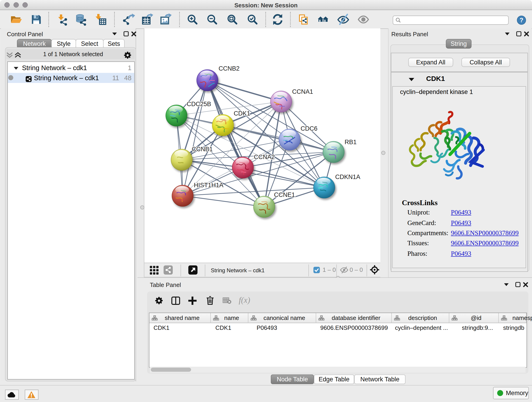  Describe the element at coordinates (202, 149) in the screenshot. I see `svg-text: CCNB1` at that location.